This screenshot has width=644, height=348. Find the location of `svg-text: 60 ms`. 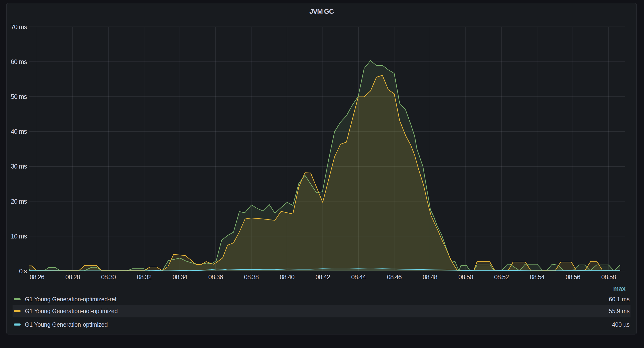

svg-text: 60 ms is located at coordinates (19, 62).